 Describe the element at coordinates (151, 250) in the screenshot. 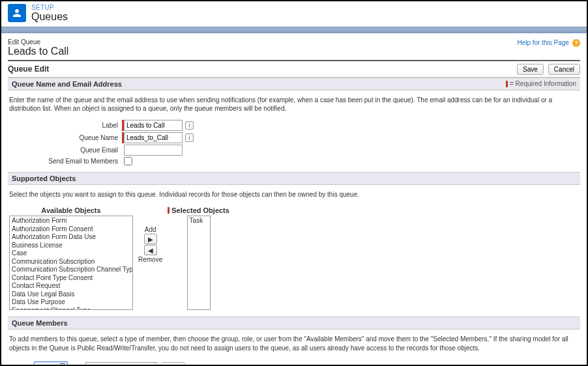

I see `remove-button: ◀` at that location.